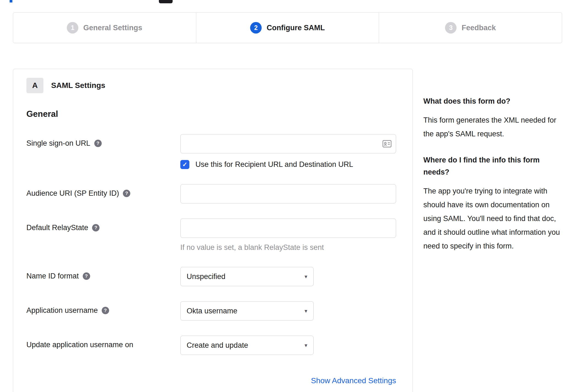  I want to click on update-app-username-label-col: Update application username on, so click(103, 343).